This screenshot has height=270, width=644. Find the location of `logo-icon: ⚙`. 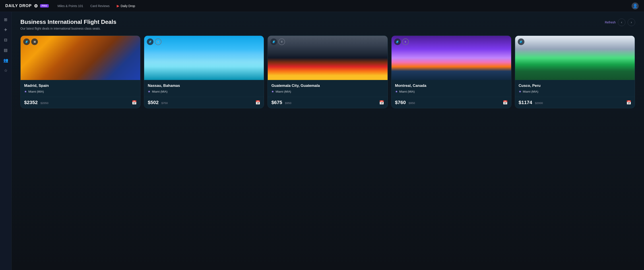

logo-icon: ⚙ is located at coordinates (36, 6).